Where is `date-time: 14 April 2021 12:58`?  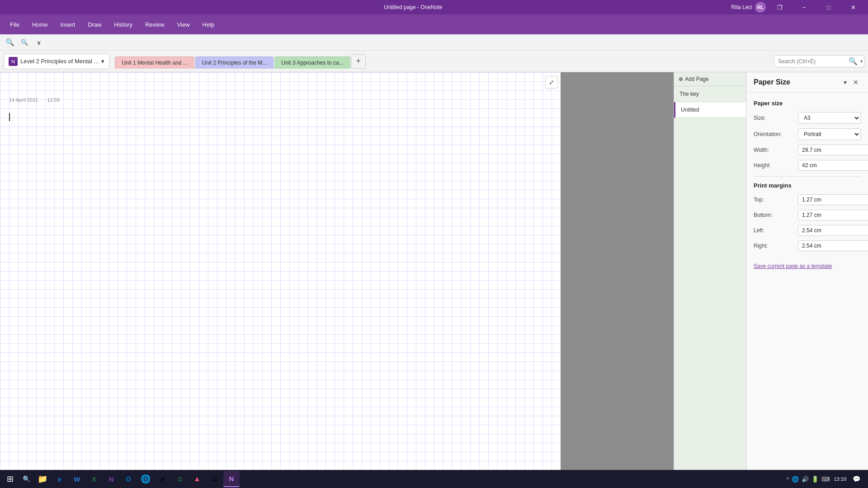 date-time: 14 April 2021 12:58 is located at coordinates (34, 100).